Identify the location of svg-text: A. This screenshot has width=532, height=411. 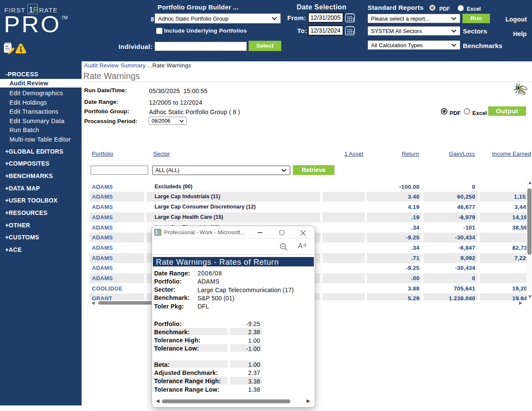
(301, 246).